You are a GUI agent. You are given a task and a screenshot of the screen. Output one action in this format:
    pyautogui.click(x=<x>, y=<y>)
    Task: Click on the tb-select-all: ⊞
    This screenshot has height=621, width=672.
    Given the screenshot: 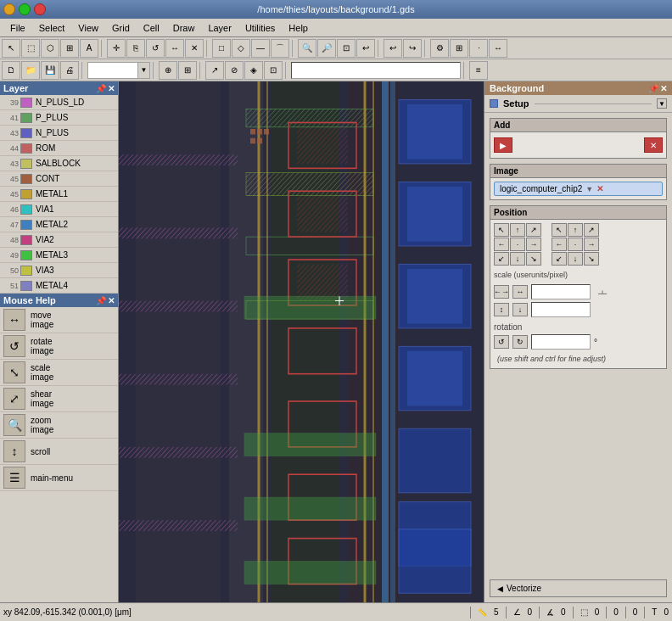 What is the action you would take?
    pyautogui.click(x=70, y=48)
    